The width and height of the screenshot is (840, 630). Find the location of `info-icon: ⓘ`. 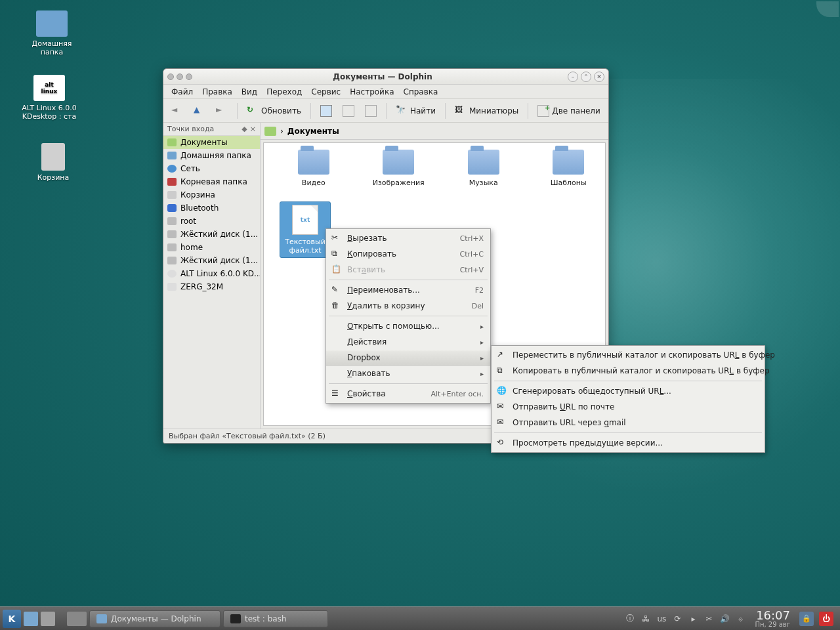

info-icon: ⓘ is located at coordinates (630, 619).